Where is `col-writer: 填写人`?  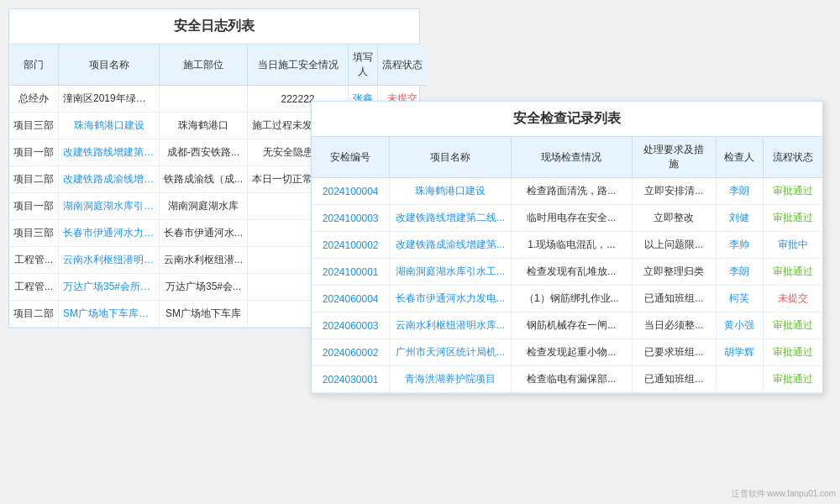 col-writer: 填写人 is located at coordinates (363, 66).